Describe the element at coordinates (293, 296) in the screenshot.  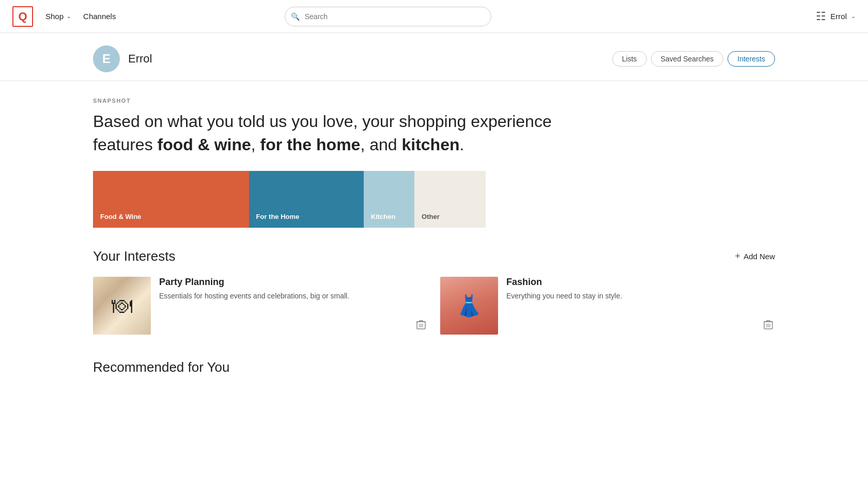
I see `interest-desc-party-planning: Essentials for hosting events and celebr…` at that location.